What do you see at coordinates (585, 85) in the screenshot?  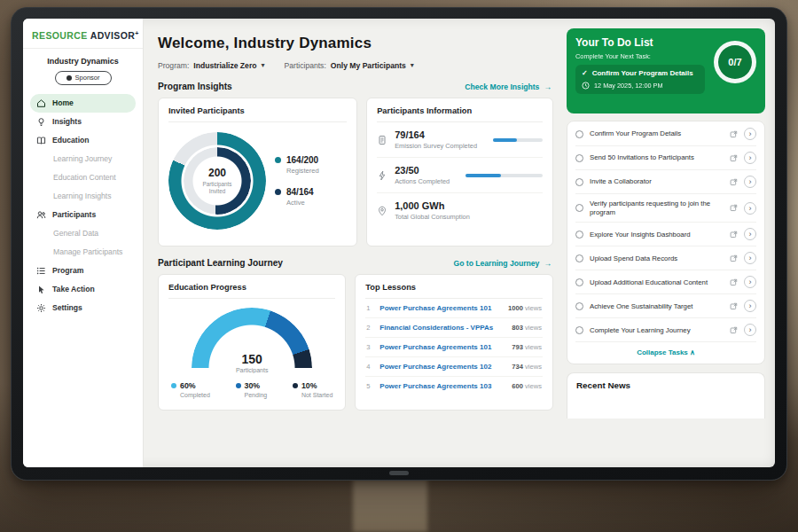 I see `clock-icon` at bounding box center [585, 85].